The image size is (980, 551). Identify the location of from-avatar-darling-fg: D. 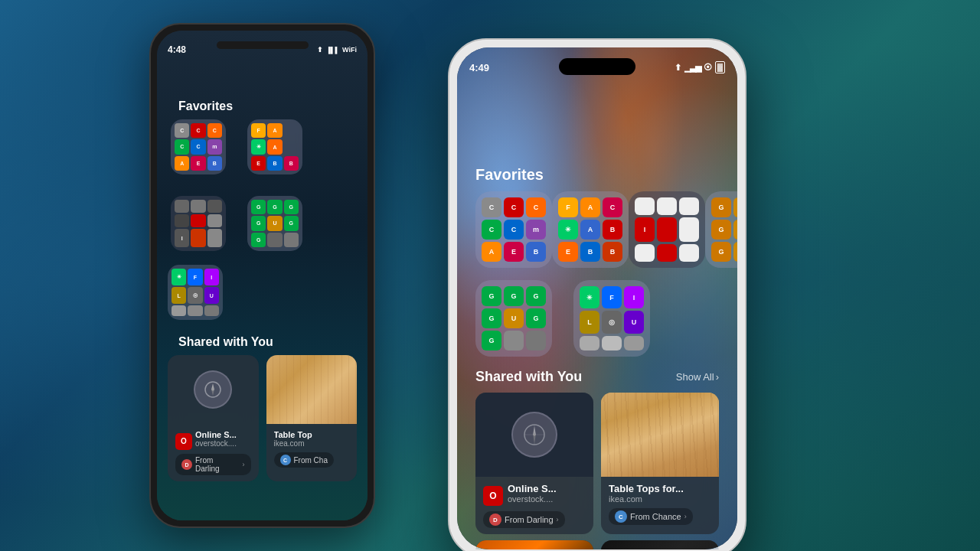
(495, 520).